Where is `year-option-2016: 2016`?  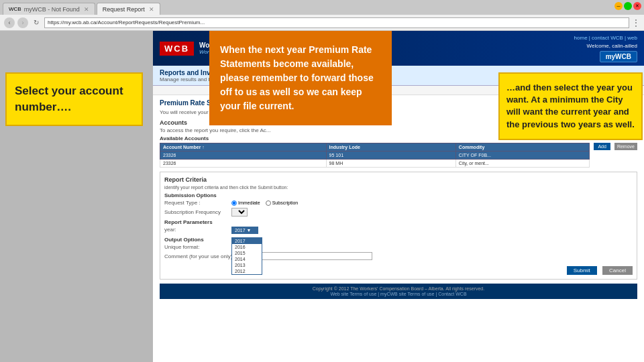
year-option-2016: 2016 is located at coordinates (247, 247).